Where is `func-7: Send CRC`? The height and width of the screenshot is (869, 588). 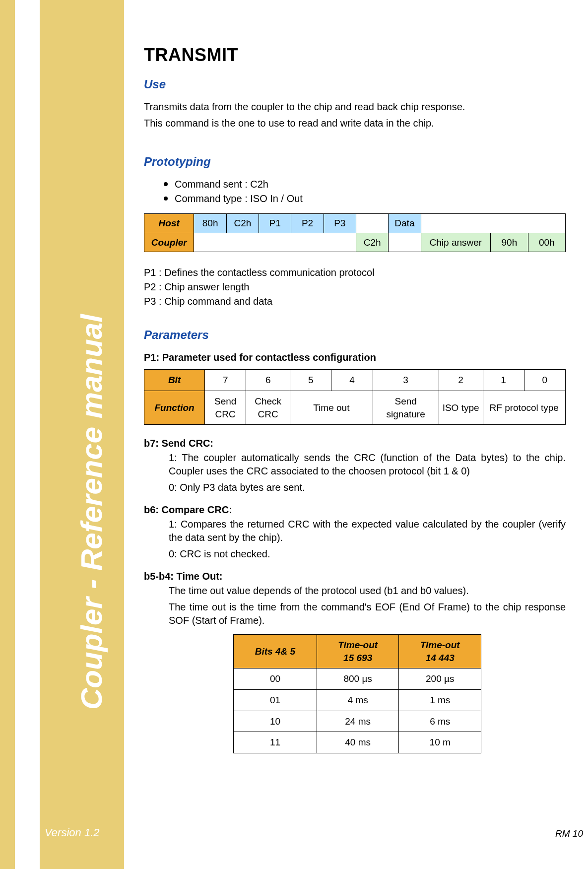
func-7: Send CRC is located at coordinates (225, 407).